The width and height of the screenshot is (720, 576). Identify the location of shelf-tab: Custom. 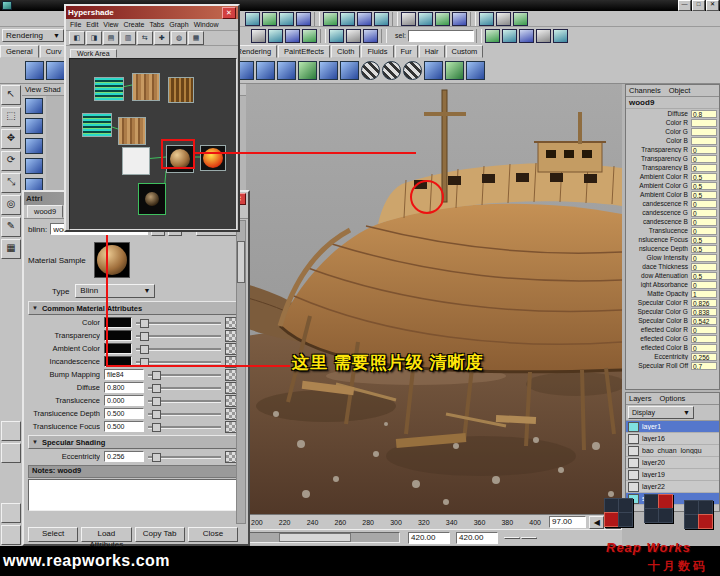
(465, 52).